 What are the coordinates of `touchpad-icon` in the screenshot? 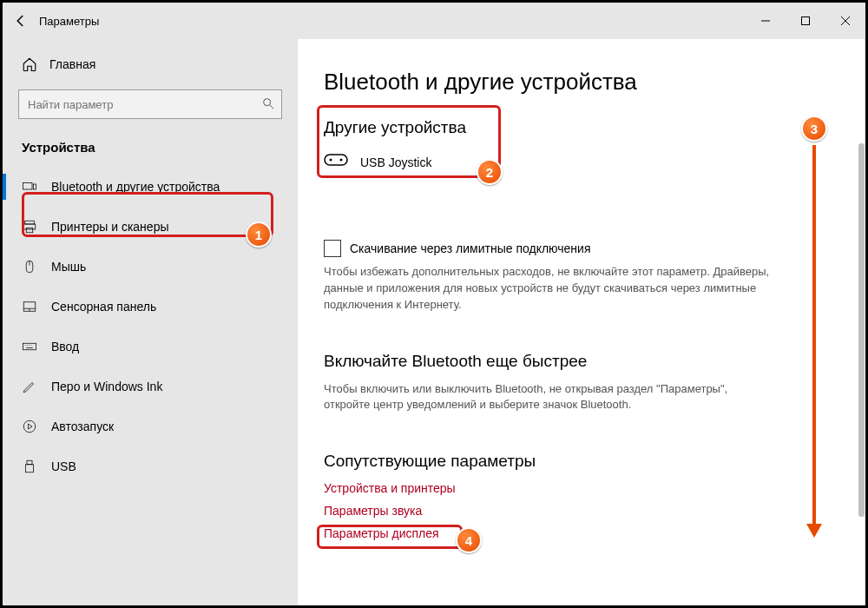 It's located at (30, 307).